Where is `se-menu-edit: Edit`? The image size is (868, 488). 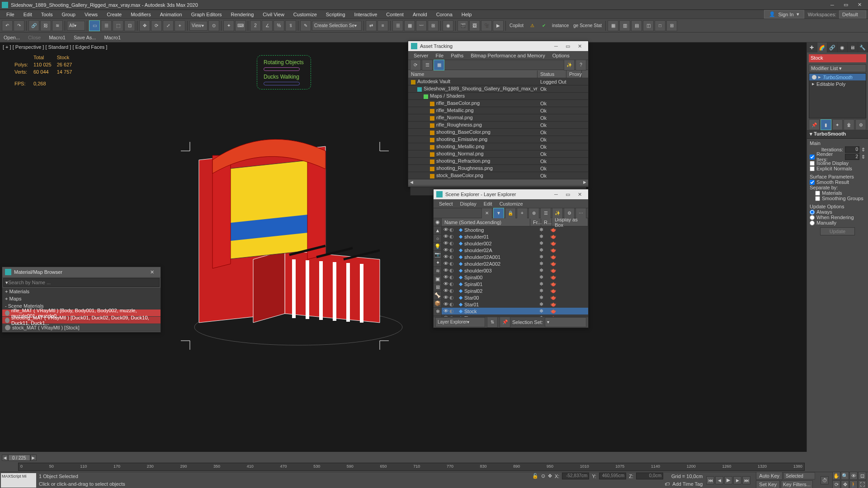 se-menu-edit: Edit is located at coordinates (488, 204).